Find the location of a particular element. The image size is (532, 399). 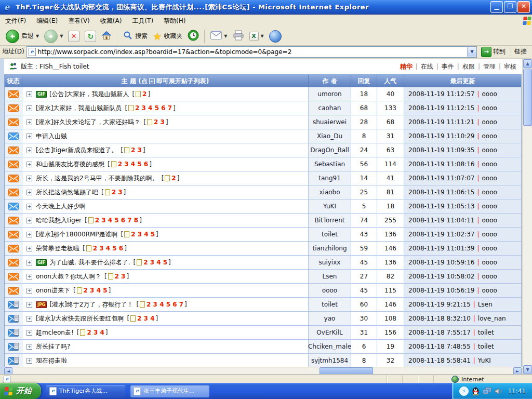

forward-dropdown-icon: ▼ is located at coordinates (61, 36).